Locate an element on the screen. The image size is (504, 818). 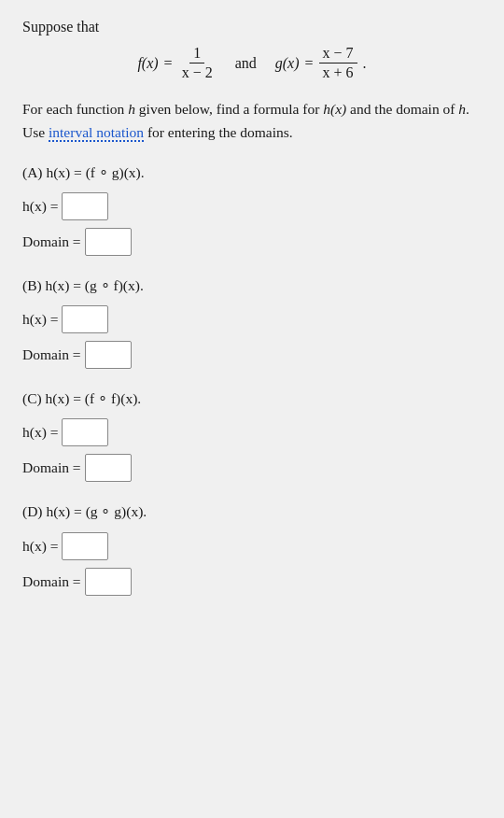
part-b-domain-row: Domain = is located at coordinates (252, 355).